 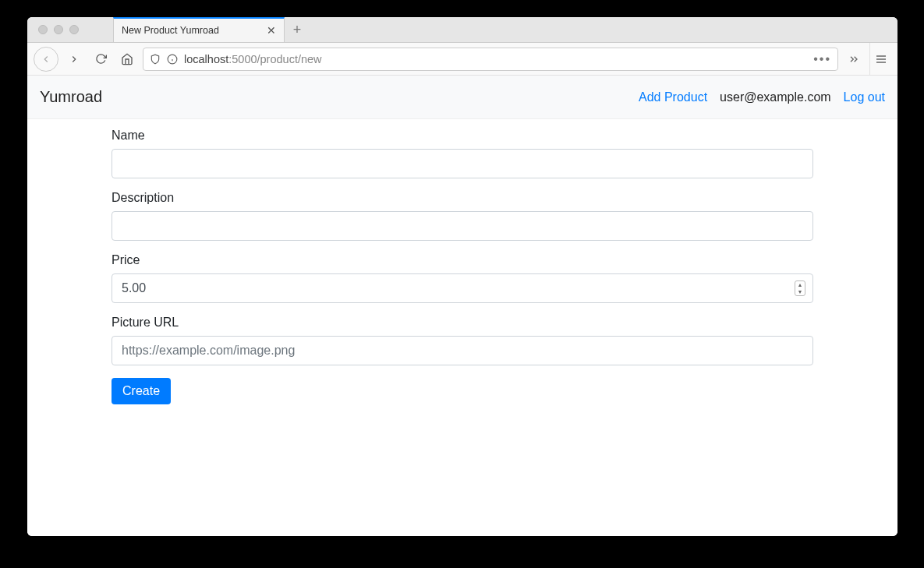 I want to click on description-input, so click(x=462, y=226).